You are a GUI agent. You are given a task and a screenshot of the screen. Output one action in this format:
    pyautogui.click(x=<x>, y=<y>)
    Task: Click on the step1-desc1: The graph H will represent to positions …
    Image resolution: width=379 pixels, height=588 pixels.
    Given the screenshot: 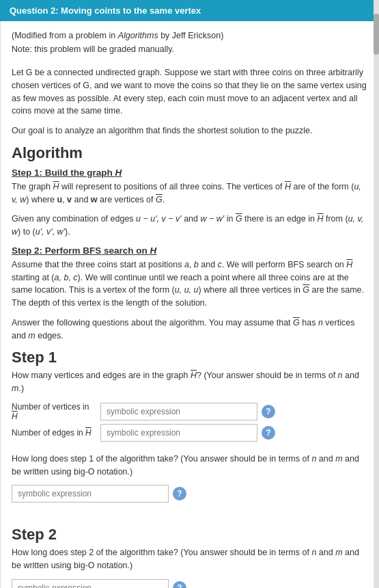 What is the action you would take?
    pyautogui.click(x=190, y=193)
    